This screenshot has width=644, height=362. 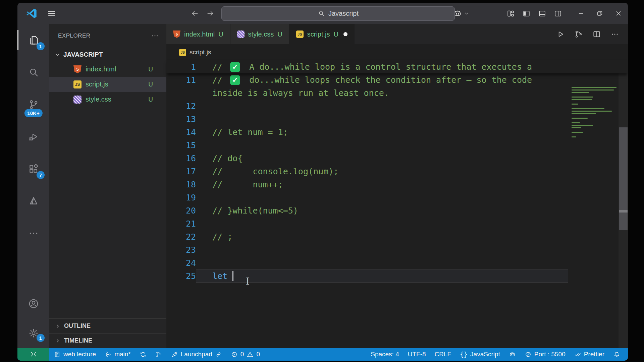 I want to click on status-copilot-status, so click(x=513, y=354).